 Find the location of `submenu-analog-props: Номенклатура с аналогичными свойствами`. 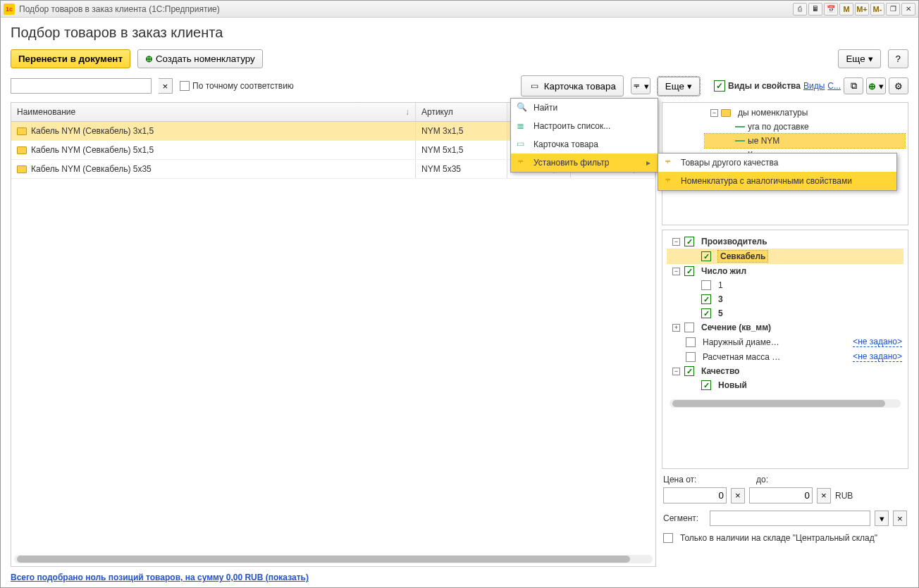

submenu-analog-props: Номенклатура с аналогичными свойствами is located at coordinates (777, 181).